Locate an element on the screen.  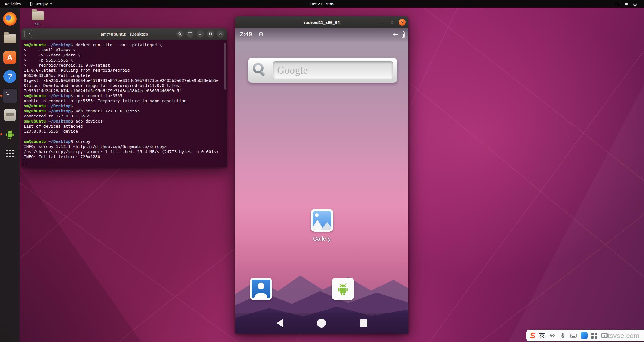
system-status-area is located at coordinates (626, 4).